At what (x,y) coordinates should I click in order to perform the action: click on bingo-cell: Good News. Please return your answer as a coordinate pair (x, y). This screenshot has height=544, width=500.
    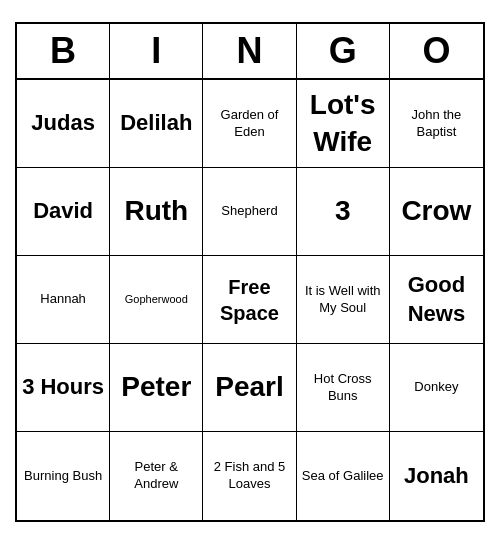
    Looking at the image, I should click on (436, 300).